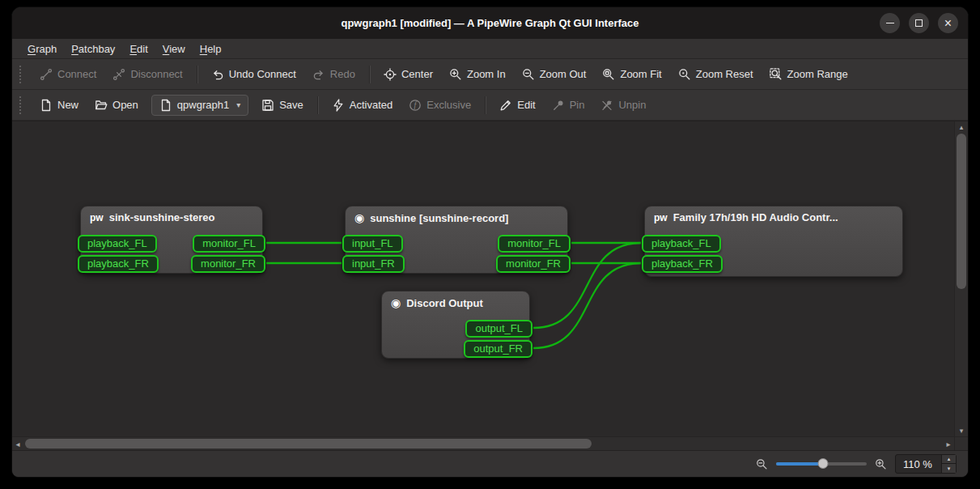 Image resolution: width=980 pixels, height=489 pixels. Describe the element at coordinates (439, 219) in the screenshot. I see `node-title: sunshine [sunshine-record]` at that location.